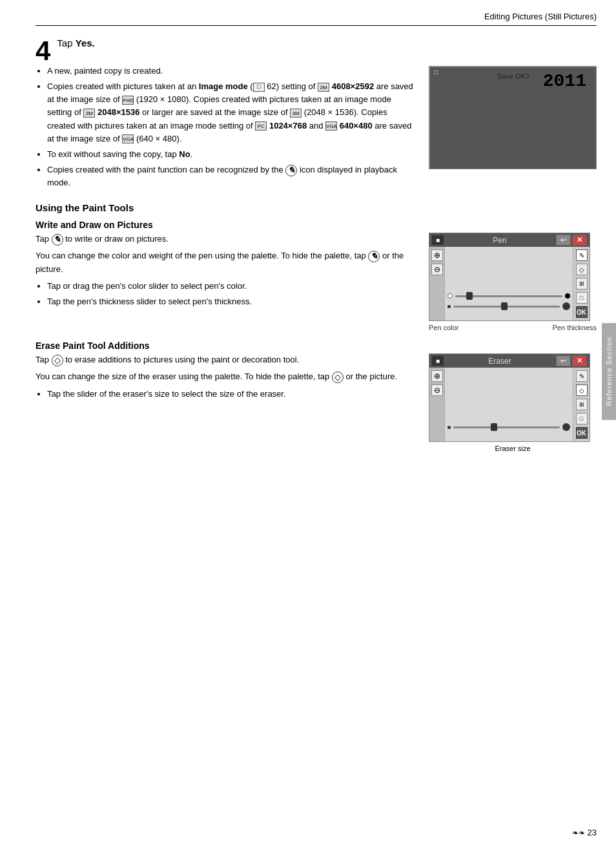 This screenshot has height=849, width=616. What do you see at coordinates (582, 312) in the screenshot?
I see `pen-ok-button: OK` at bounding box center [582, 312].